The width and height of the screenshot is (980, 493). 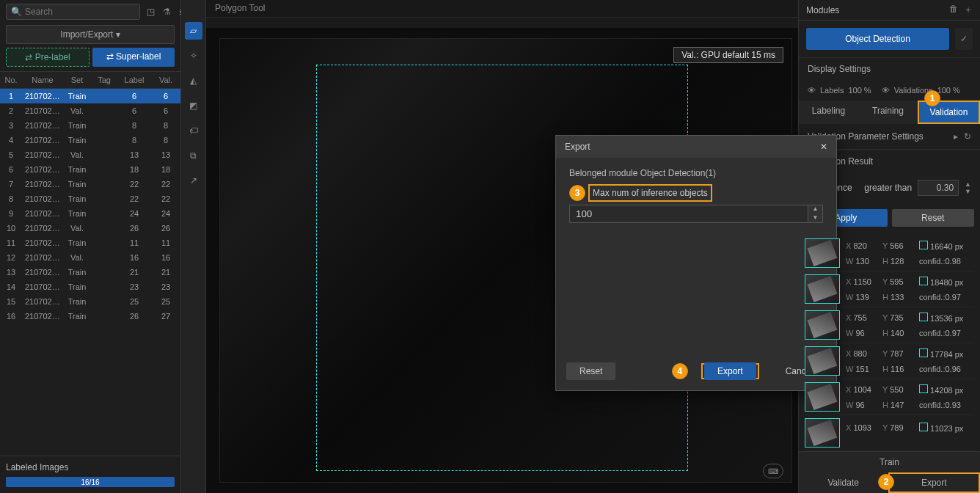 I want to click on table-row: 13210702-...Train2121, so click(x=90, y=272).